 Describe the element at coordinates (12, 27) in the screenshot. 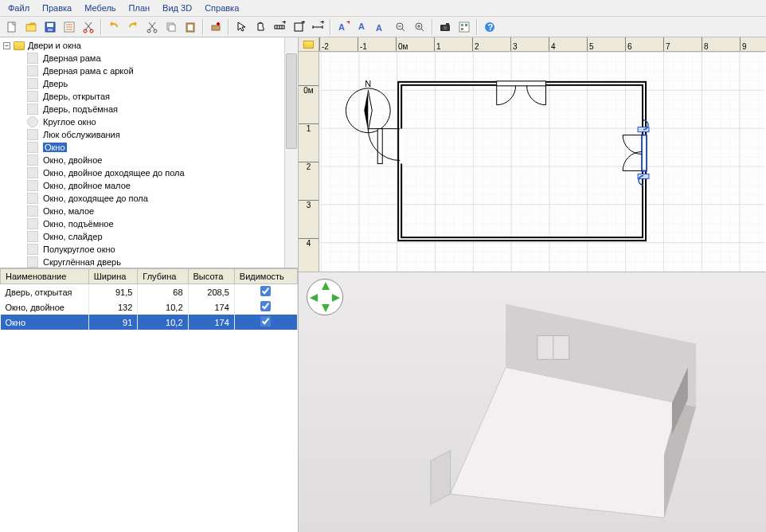

I see `new-file-button` at that location.